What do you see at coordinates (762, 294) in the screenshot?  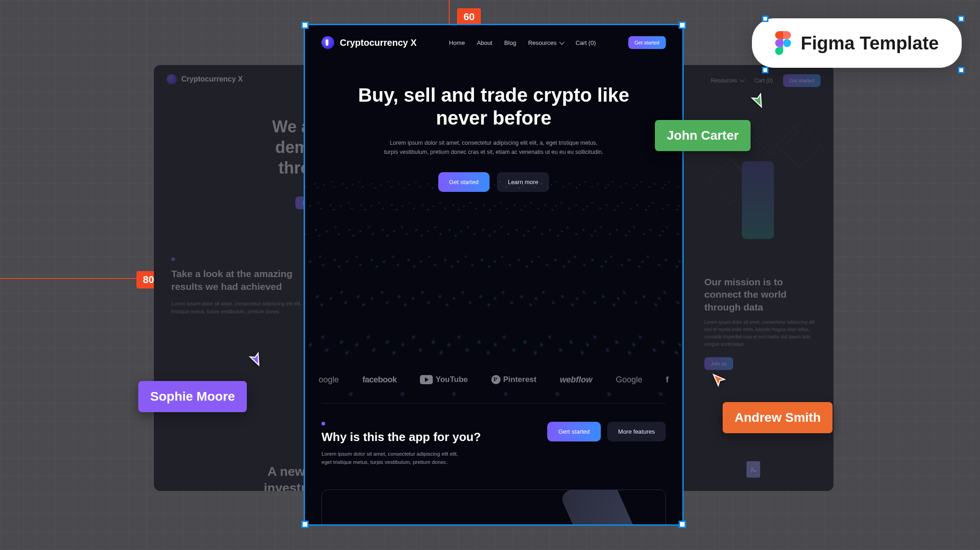 I see `bg-right-mission-title: Our mission is to connect the world thro…` at bounding box center [762, 294].